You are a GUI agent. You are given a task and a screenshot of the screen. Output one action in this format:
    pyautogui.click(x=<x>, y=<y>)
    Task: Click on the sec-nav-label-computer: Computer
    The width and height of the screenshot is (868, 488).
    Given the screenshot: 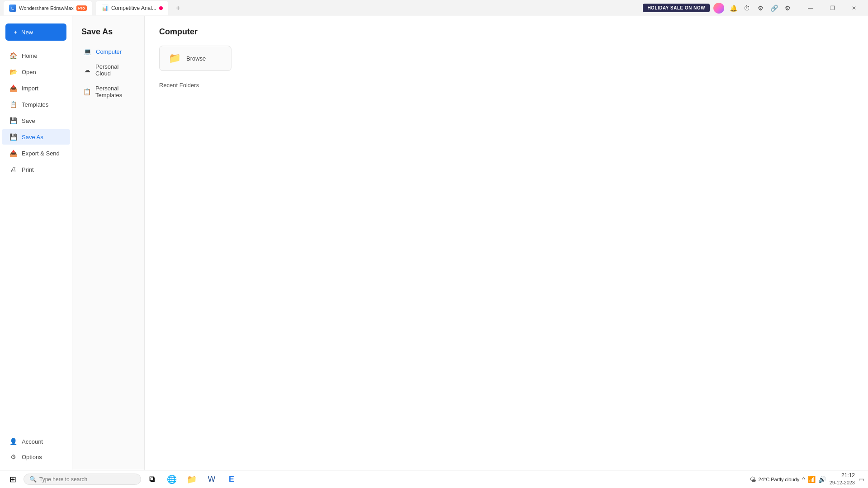 What is the action you would take?
    pyautogui.click(x=108, y=52)
    